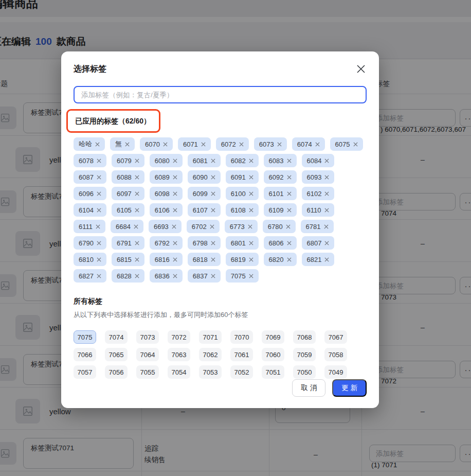  What do you see at coordinates (89, 226) in the screenshot?
I see `applied-tag-chip: 6111` at bounding box center [89, 226].